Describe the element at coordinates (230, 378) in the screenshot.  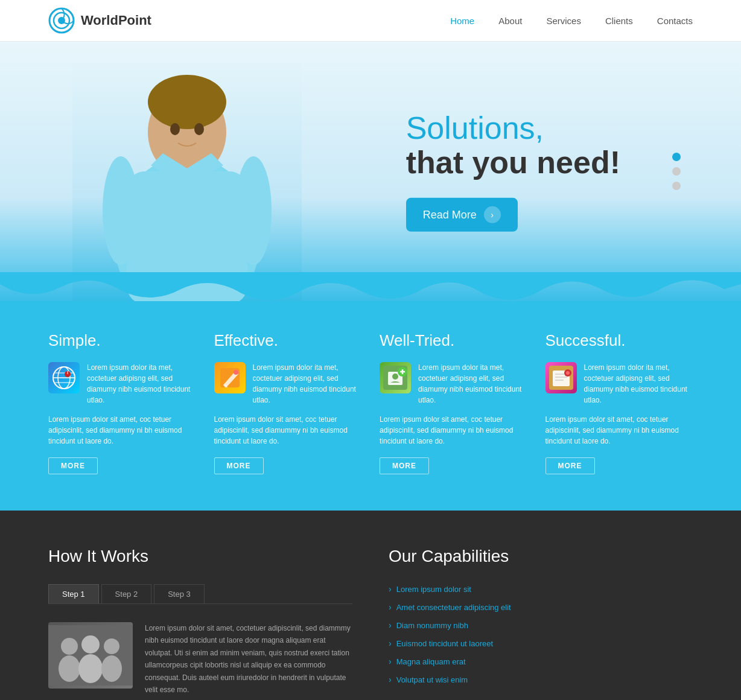
I see `brush-icon` at that location.